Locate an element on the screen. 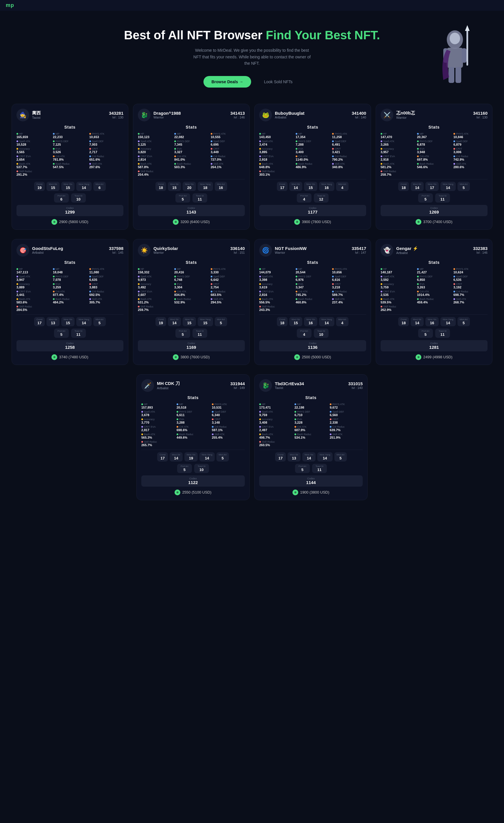  stat-value: 683.5% is located at coordinates (228, 295).